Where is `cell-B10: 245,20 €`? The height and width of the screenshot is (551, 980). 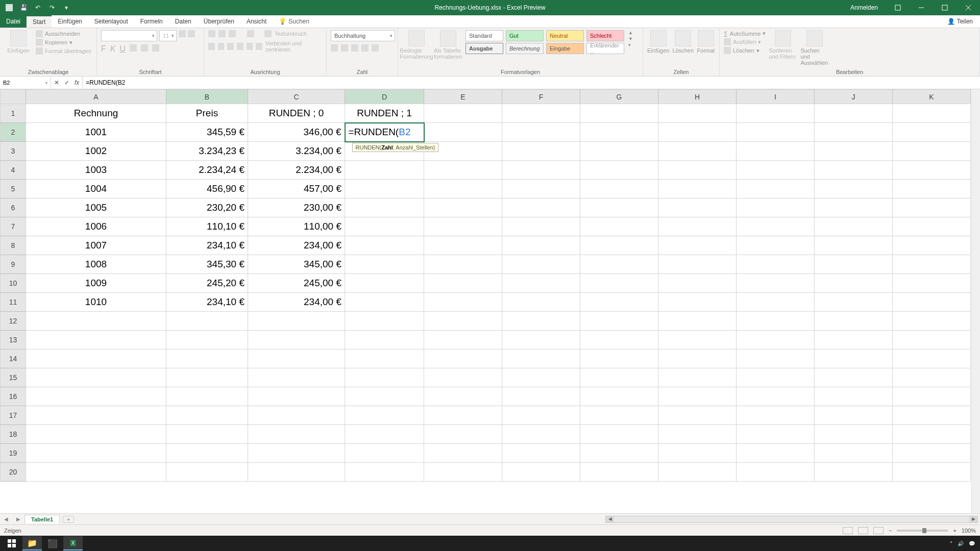
cell-B10: 245,20 € is located at coordinates (207, 284).